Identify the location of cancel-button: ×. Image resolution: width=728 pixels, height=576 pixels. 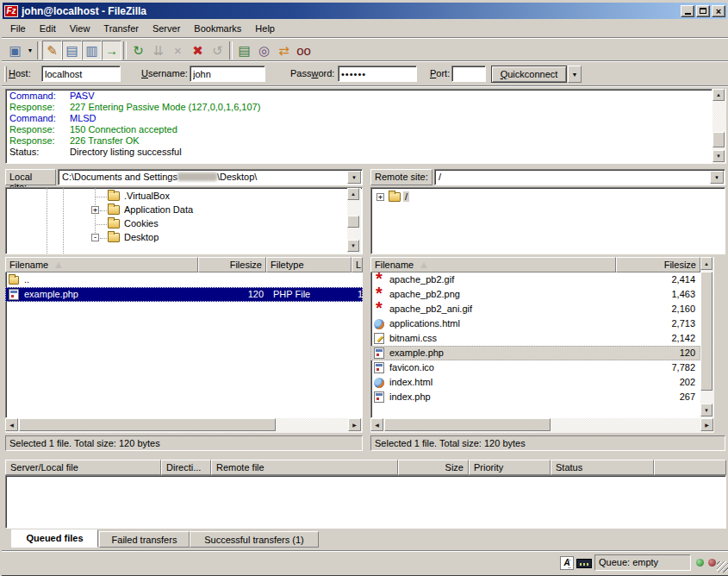
(177, 50).